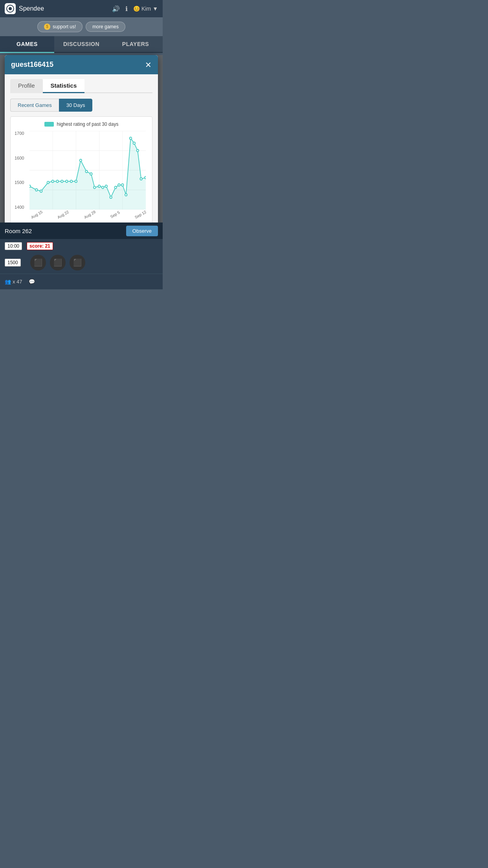 This screenshot has height=868, width=488. I want to click on game-icon-1: ⬛, so click(38, 263).